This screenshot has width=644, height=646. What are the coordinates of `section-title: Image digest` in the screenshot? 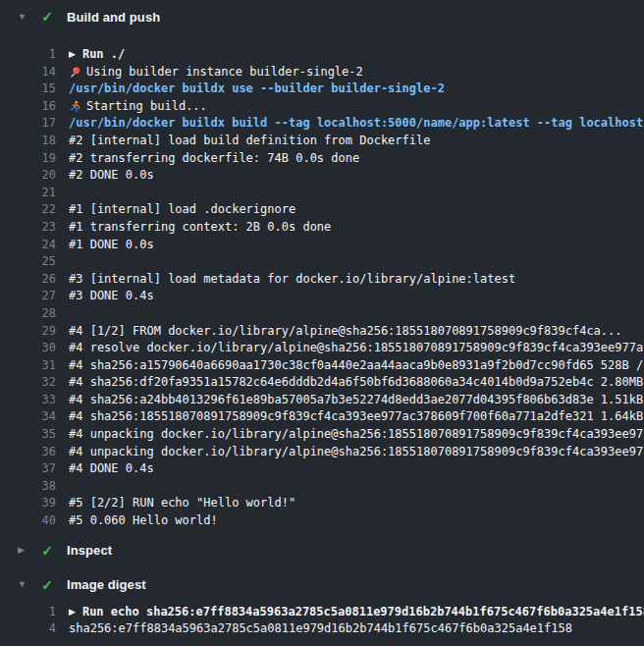 It's located at (106, 585).